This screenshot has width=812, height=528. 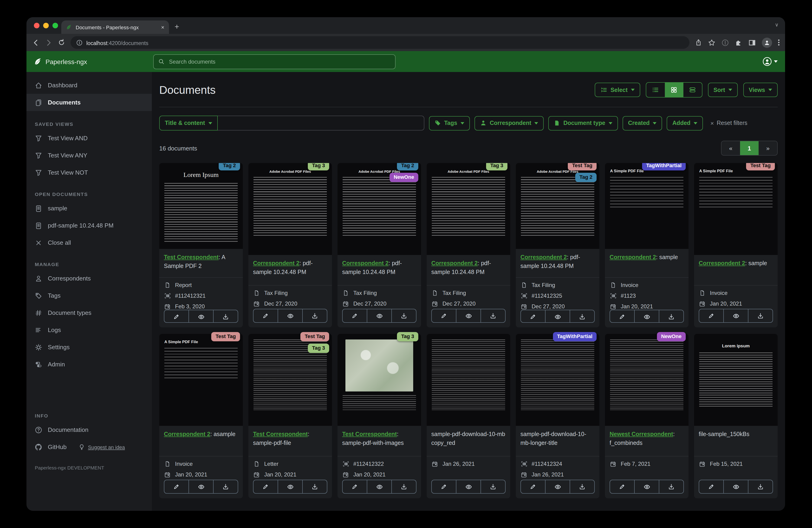 What do you see at coordinates (89, 279) in the screenshot?
I see `sidebar-item-correspondents: Correspondents` at bounding box center [89, 279].